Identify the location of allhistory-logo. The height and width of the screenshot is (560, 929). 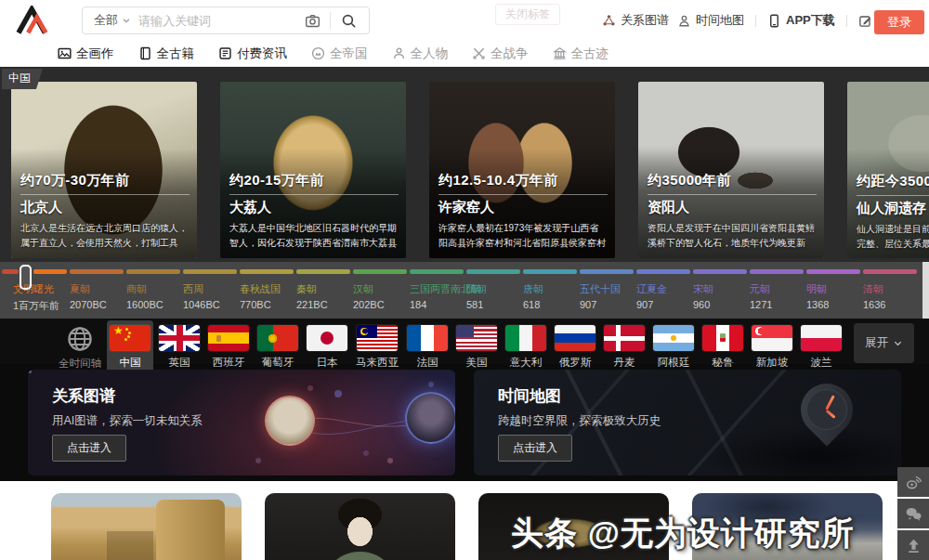
(33, 20).